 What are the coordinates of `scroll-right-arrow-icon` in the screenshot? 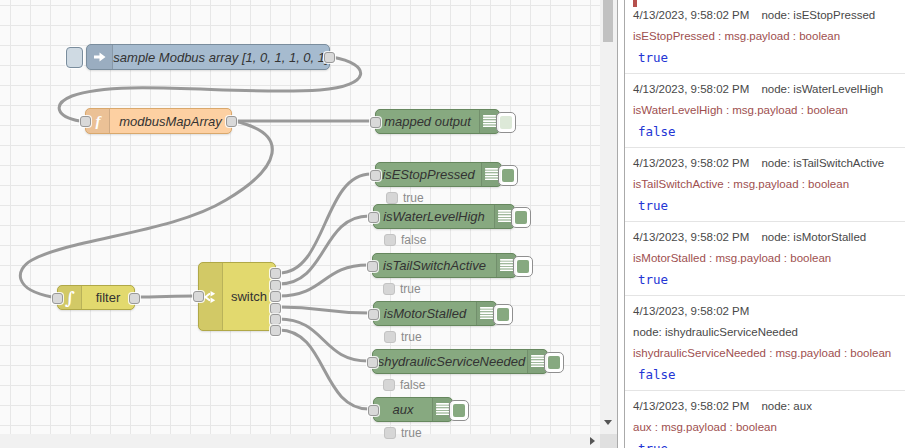 It's located at (592, 441).